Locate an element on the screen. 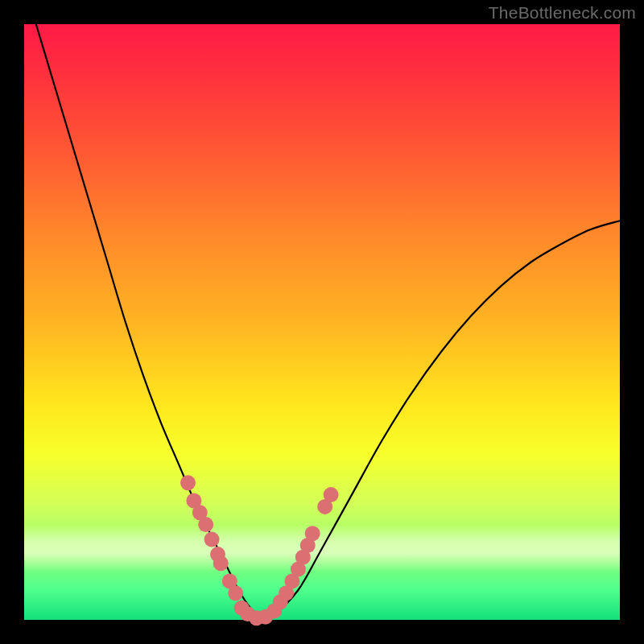 This screenshot has height=644, width=644. highlight-dots is located at coordinates (259, 551).